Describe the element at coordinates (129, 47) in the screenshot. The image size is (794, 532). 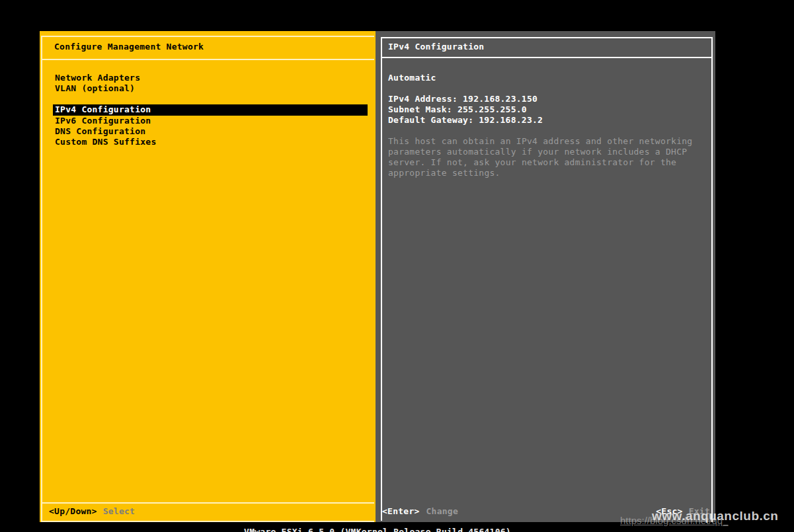
I see `left-pane-title: Configure Management Network` at that location.